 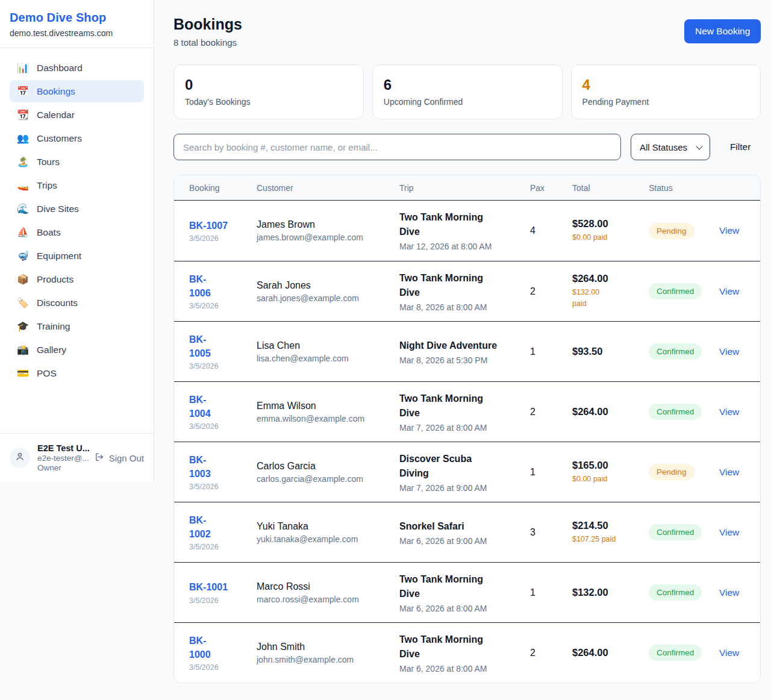 I want to click on brand-domain: demo.test.divestreams.com, so click(x=77, y=33).